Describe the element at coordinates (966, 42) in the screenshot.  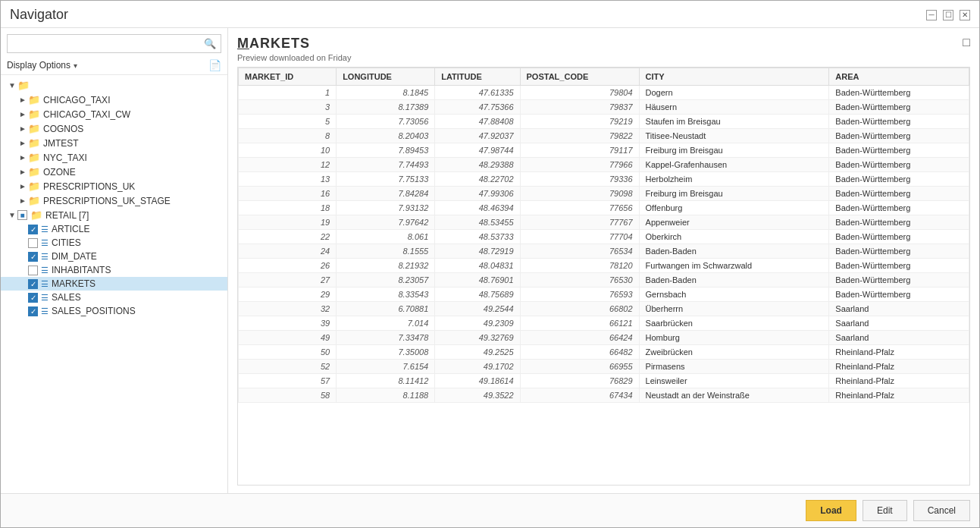
I see `preview-icon-button: □` at that location.